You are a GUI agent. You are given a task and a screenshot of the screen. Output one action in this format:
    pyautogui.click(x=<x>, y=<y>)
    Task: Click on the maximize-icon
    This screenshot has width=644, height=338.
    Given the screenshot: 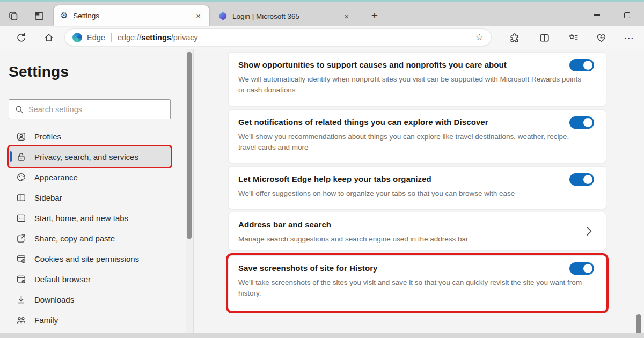 What is the action you would take?
    pyautogui.click(x=627, y=15)
    